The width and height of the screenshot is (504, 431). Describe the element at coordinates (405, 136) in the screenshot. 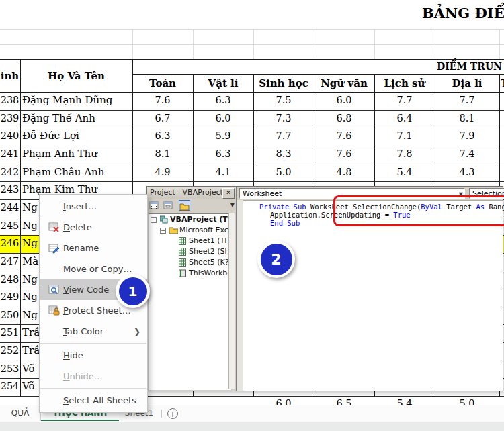

I see `score-cell: 7.1` at that location.